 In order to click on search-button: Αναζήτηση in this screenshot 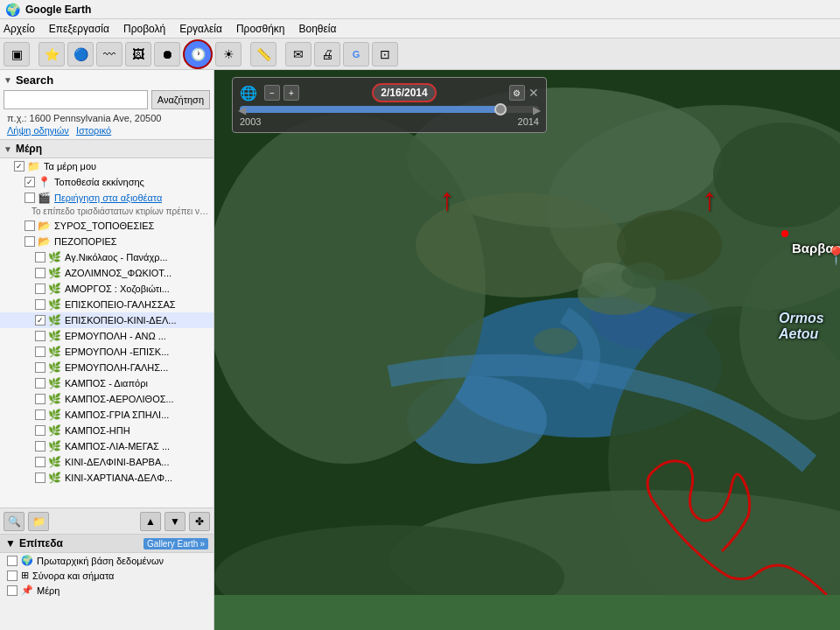, I will do `click(180, 100)`.